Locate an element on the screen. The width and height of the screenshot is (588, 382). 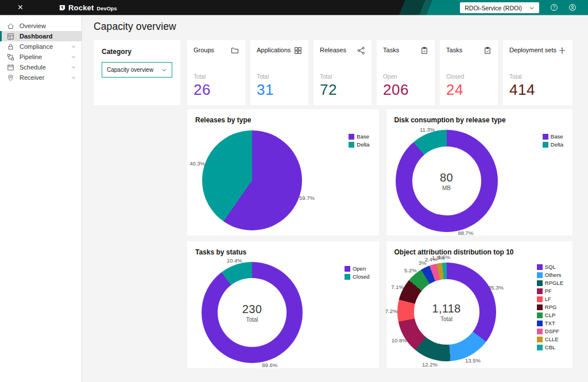
dashboard-icon is located at coordinates (10, 37).